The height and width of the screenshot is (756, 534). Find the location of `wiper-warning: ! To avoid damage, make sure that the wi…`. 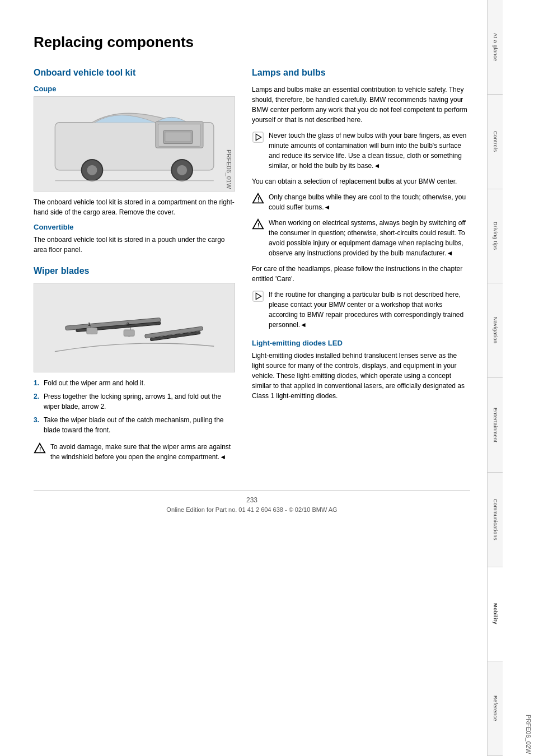

wiper-warning: ! To avoid damage, make sure that the wi… is located at coordinates (134, 452).